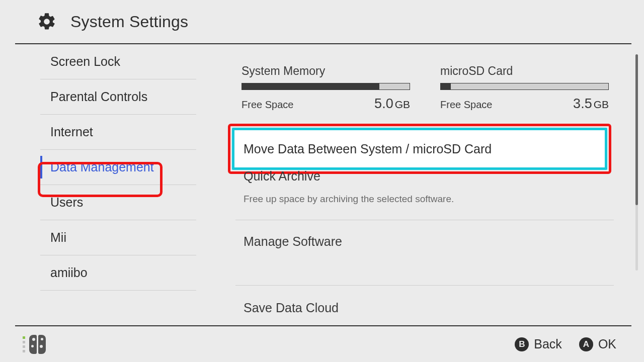 The height and width of the screenshot is (362, 644). What do you see at coordinates (524, 88) in the screenshot?
I see `storage-microsd-card: microSD Card Free Space 3.5GB` at bounding box center [524, 88].